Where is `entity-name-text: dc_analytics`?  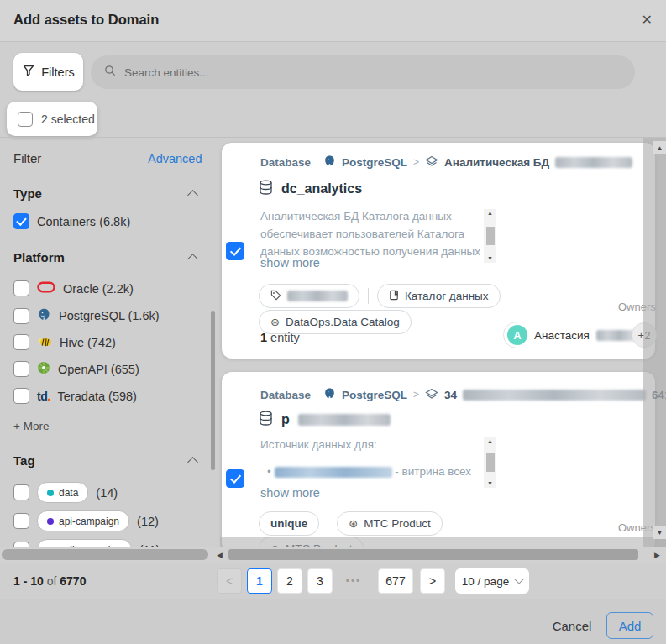
entity-name-text: dc_analytics is located at coordinates (322, 189).